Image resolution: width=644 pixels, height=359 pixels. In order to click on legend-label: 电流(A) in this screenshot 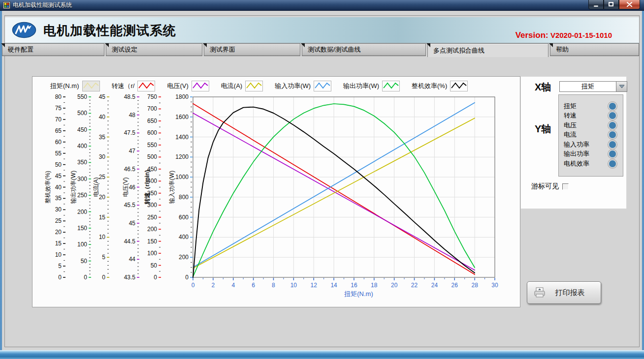, I will do `click(231, 86)`.